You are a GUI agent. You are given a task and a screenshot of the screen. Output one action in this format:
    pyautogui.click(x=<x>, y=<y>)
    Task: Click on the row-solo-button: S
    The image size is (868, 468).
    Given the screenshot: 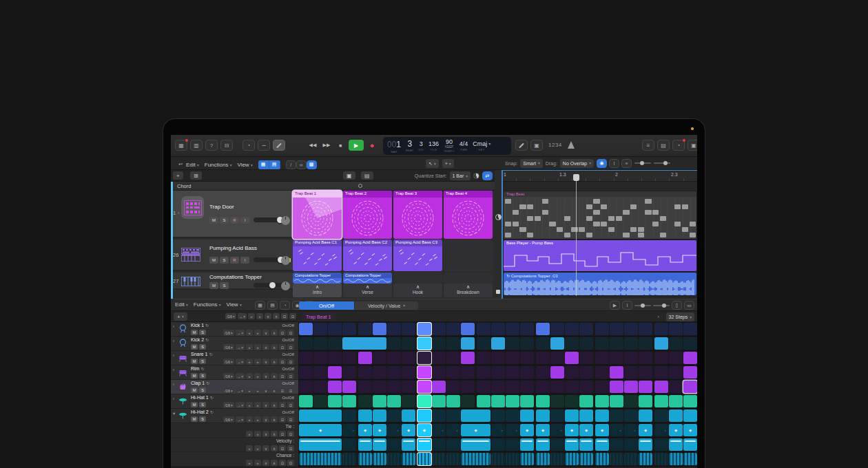 What is the action you would take?
    pyautogui.click(x=203, y=405)
    